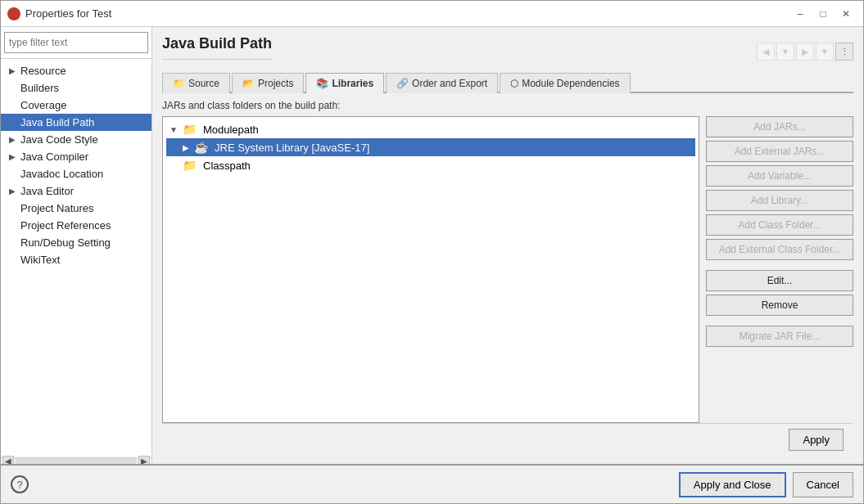  Describe the element at coordinates (201, 147) in the screenshot. I see `jar-icon-jre-library: ☕` at that location.